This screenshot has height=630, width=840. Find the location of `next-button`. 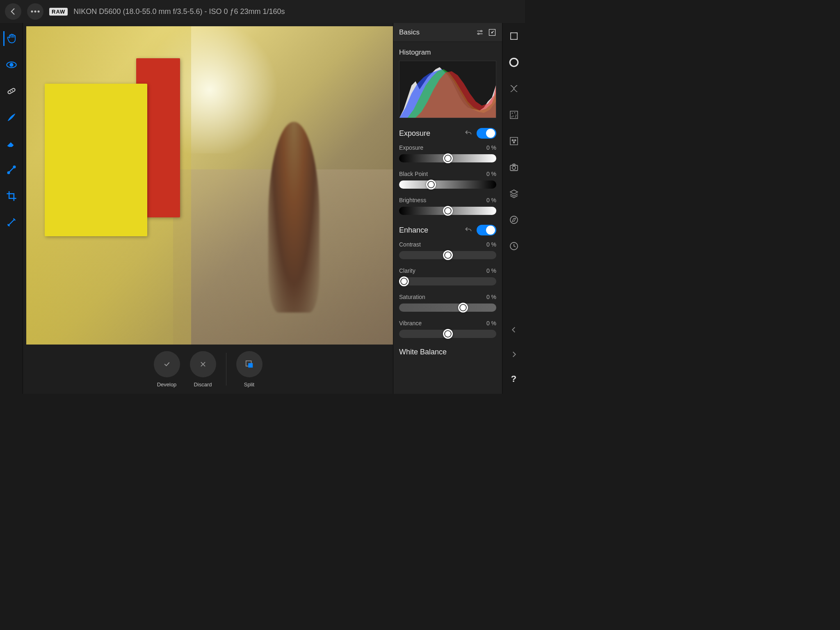

next-button is located at coordinates (514, 354).